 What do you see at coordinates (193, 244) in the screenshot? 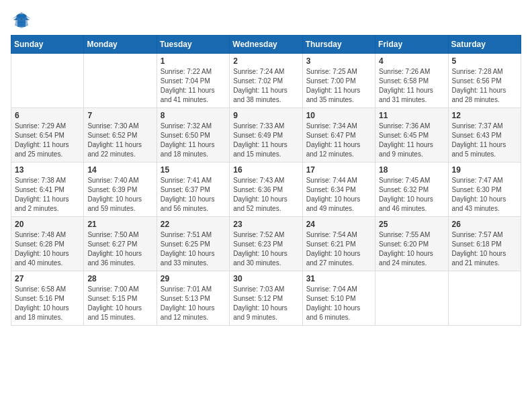
I see `calendar-cell: 22Sunrise: 7:51 AM Sunset: 6:25 PM Dayli…` at bounding box center [193, 244].